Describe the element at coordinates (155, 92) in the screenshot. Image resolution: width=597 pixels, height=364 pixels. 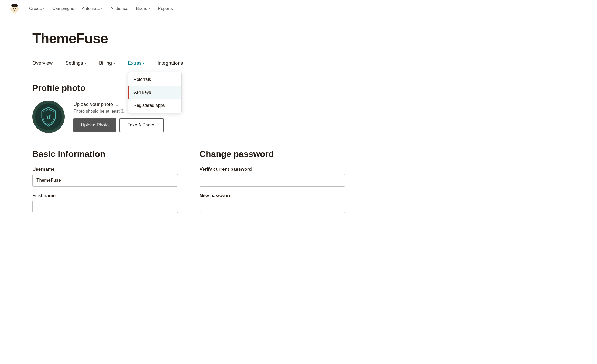
I see `extras-dropdown-menu: Referrals API keys Registered apps` at that location.